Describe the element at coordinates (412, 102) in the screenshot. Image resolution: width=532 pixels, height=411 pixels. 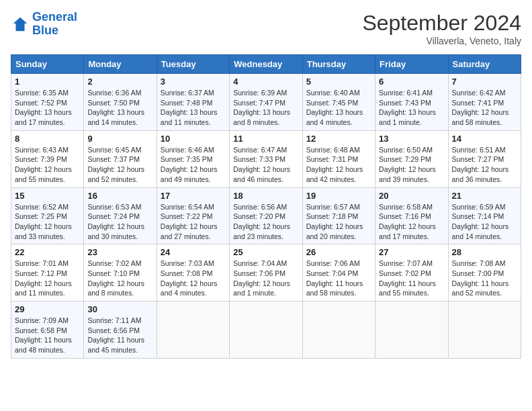
I see `calendar-cell: 6Sunrise: 6:41 AMSunset: 7:43 PMDaylight…` at that location.